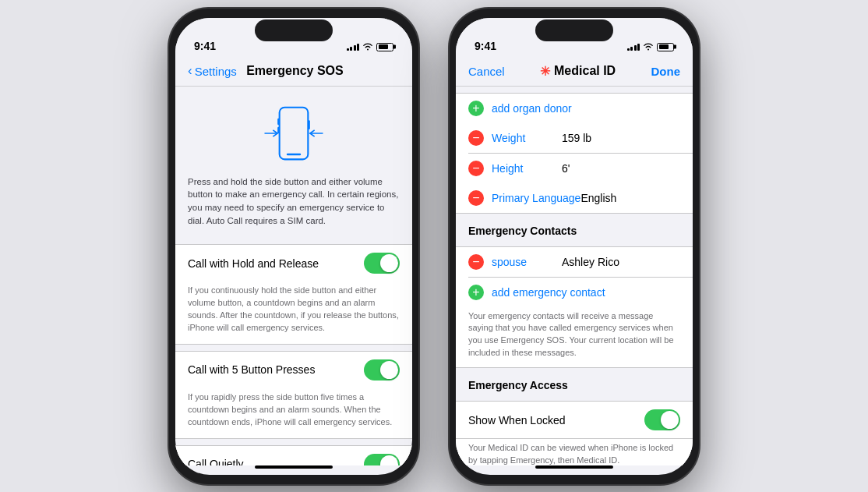 The image size is (868, 492). I want to click on call-quietly-toggle, so click(382, 460).